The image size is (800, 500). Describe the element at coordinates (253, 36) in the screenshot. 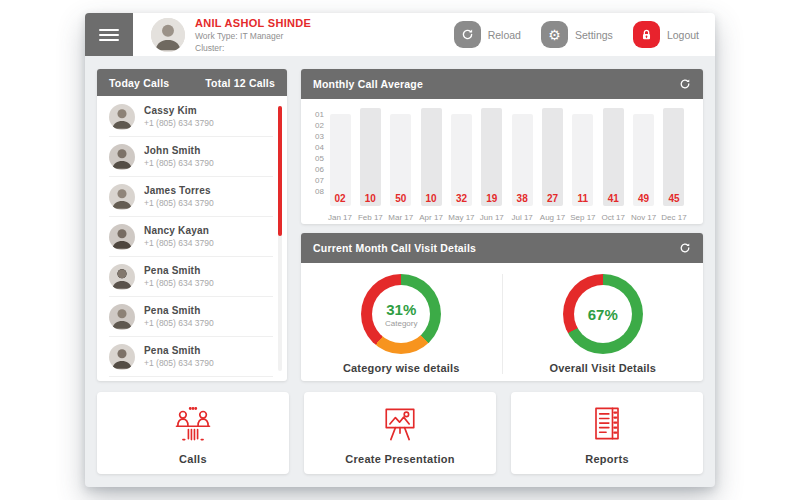

I see `user-work-type: Work Type: IT Manager` at that location.